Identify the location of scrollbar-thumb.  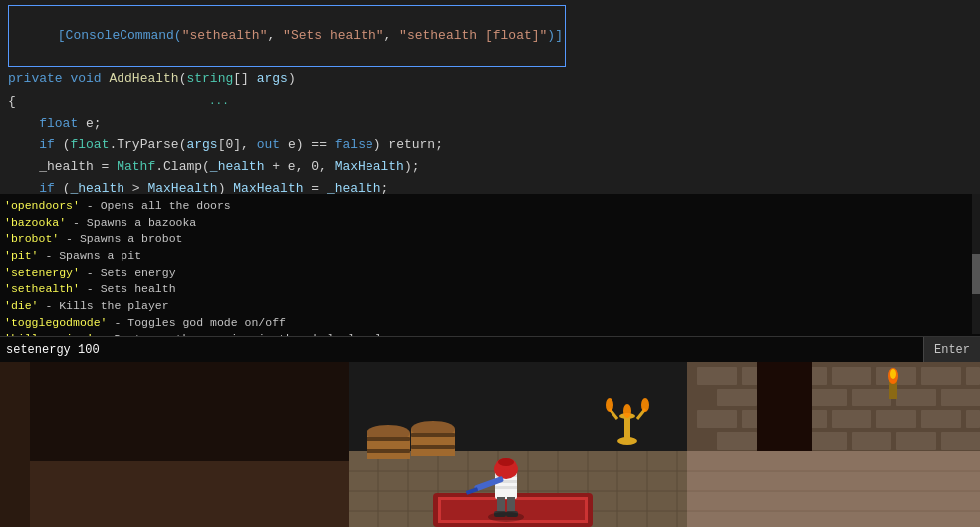
(976, 274).